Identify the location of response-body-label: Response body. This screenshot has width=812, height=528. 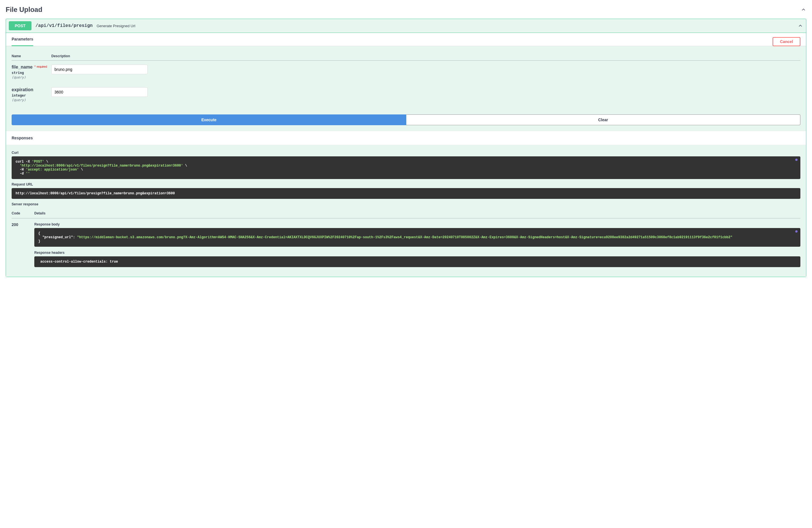
(418, 224).